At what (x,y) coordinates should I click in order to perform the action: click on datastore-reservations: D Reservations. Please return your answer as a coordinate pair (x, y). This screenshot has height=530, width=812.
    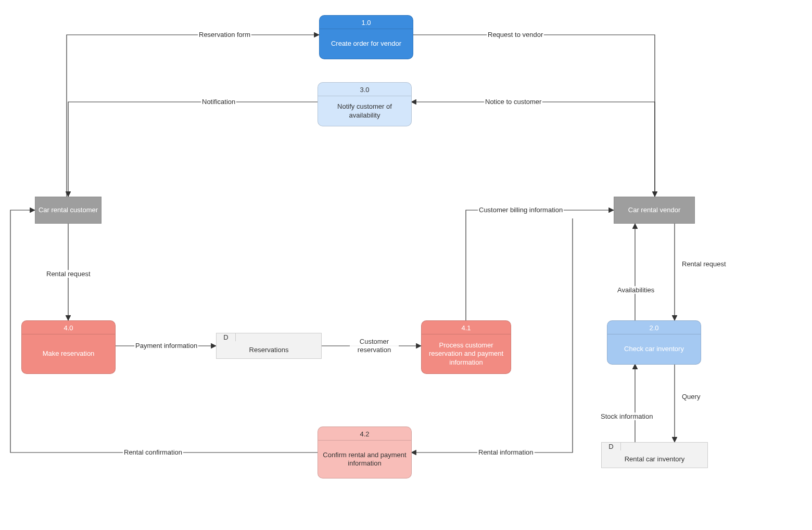
    Looking at the image, I should click on (269, 346).